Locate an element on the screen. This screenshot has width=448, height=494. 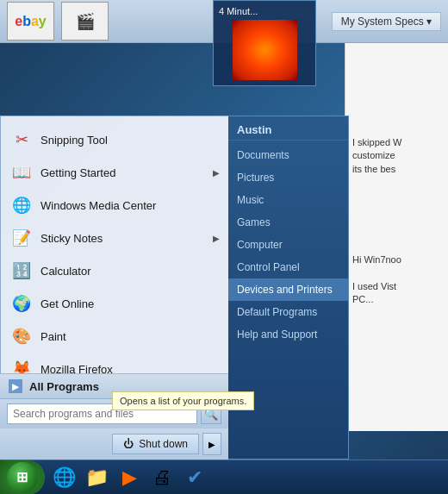
taskbar: ⊞ 🌐 📁 ▶ 🖨 ✔ is located at coordinates (224, 477).